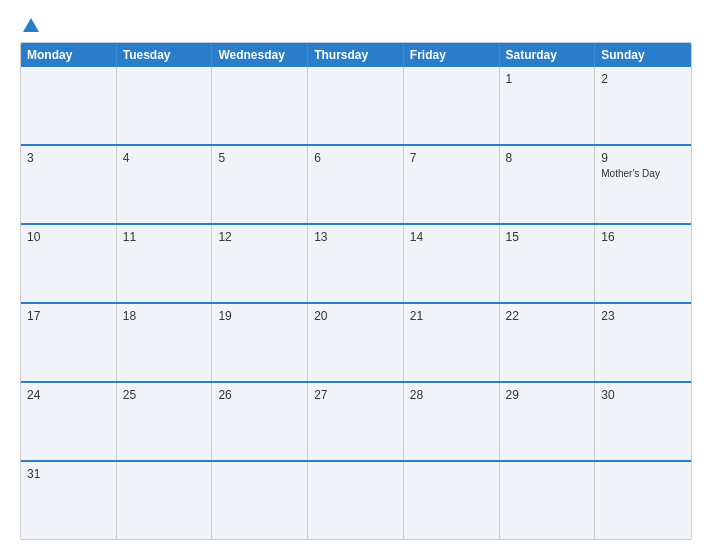  Describe the element at coordinates (452, 316) in the screenshot. I see `day-number: 21` at that location.